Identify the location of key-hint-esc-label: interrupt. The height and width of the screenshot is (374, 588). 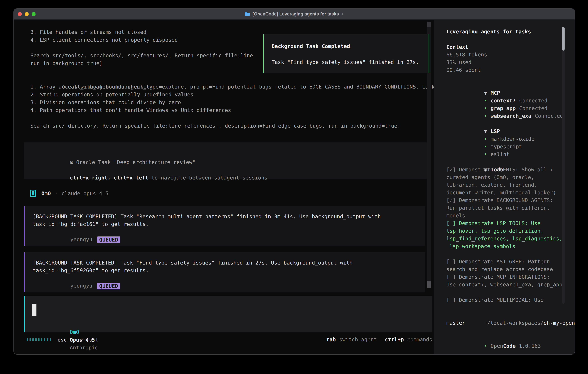
(84, 340).